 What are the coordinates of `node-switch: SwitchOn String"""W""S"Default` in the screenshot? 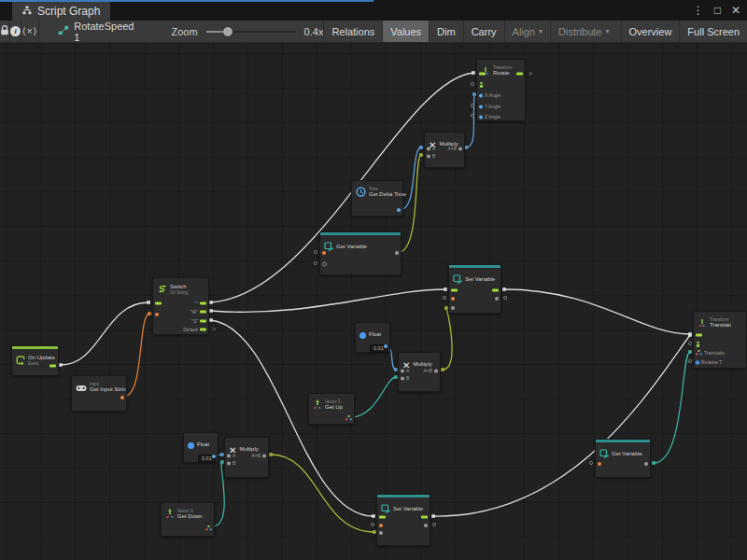 It's located at (181, 306).